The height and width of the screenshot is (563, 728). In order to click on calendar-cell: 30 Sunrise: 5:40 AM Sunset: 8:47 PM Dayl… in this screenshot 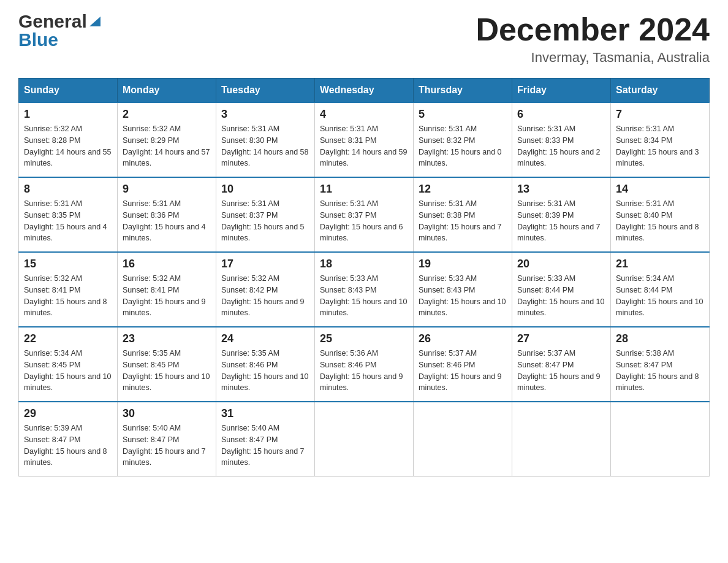, I will do `click(167, 439)`.